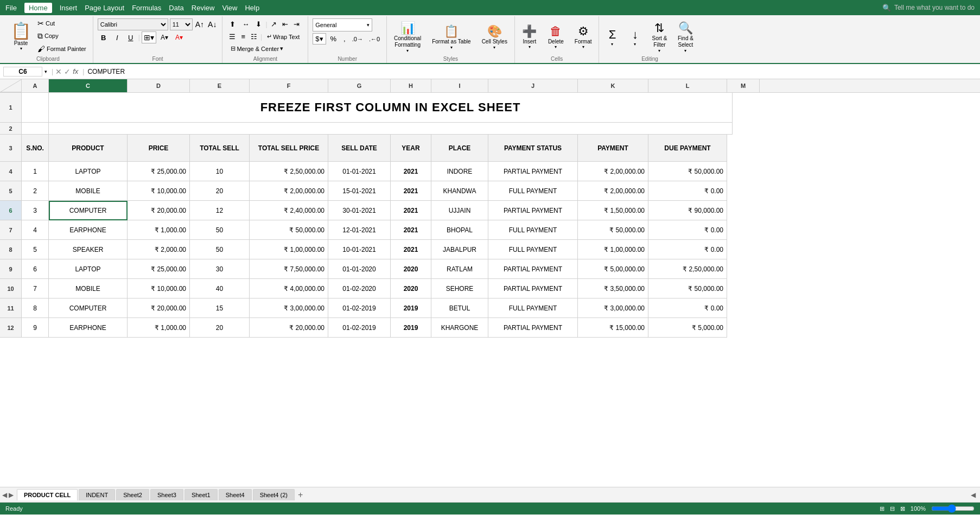 The width and height of the screenshot is (980, 527). What do you see at coordinates (88, 148) in the screenshot?
I see `cell-c3-product: PRODUCT` at bounding box center [88, 148].